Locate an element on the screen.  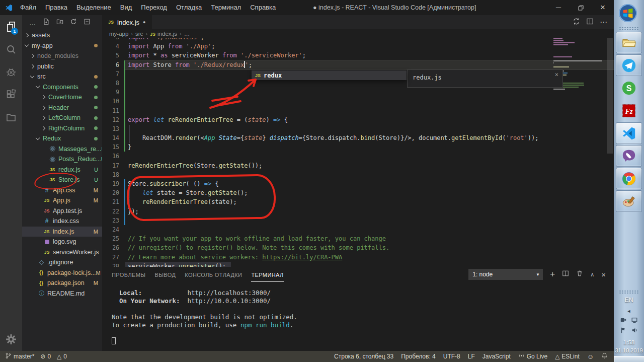
menu-правка: Правка is located at coordinates (56, 8).